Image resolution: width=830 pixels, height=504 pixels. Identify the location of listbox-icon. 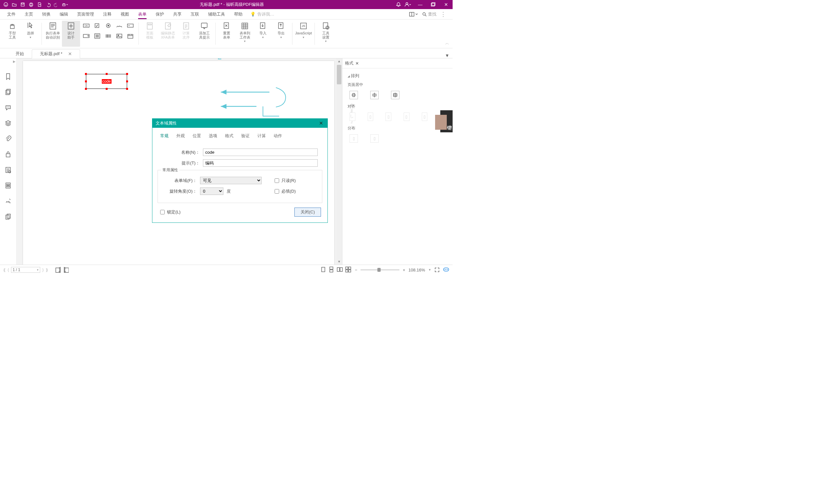
(97, 36).